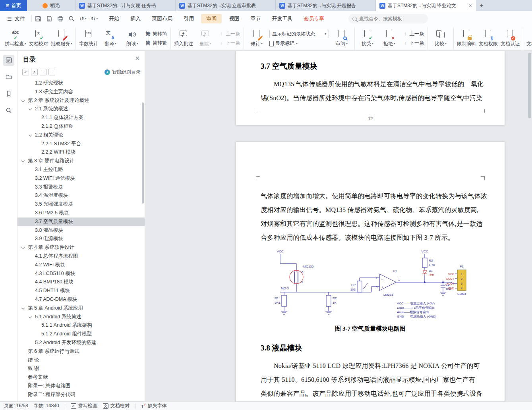 This screenshot has width=532, height=410. I want to click on toc-item: 3.9 电源模块, so click(81, 239).